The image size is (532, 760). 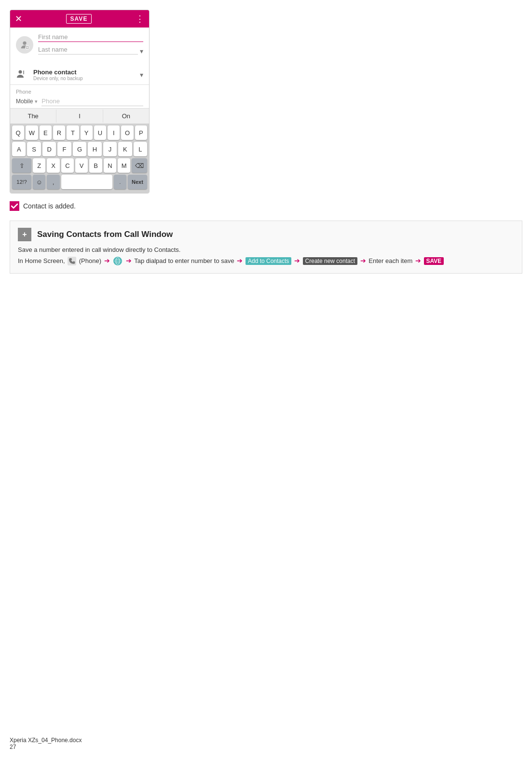 What do you see at coordinates (91, 37) in the screenshot?
I see `first-name-input` at bounding box center [91, 37].